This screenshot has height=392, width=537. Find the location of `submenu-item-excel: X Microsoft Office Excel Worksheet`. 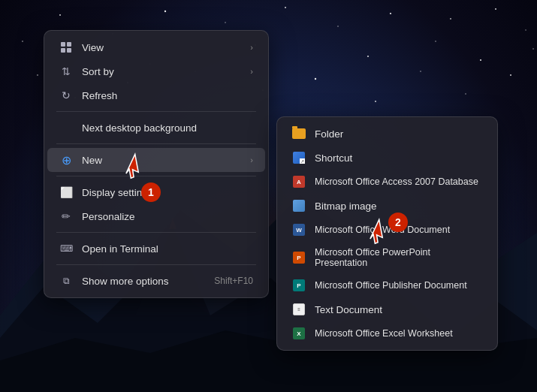

submenu-item-excel: X Microsoft Office Excel Worksheet is located at coordinates (388, 333).